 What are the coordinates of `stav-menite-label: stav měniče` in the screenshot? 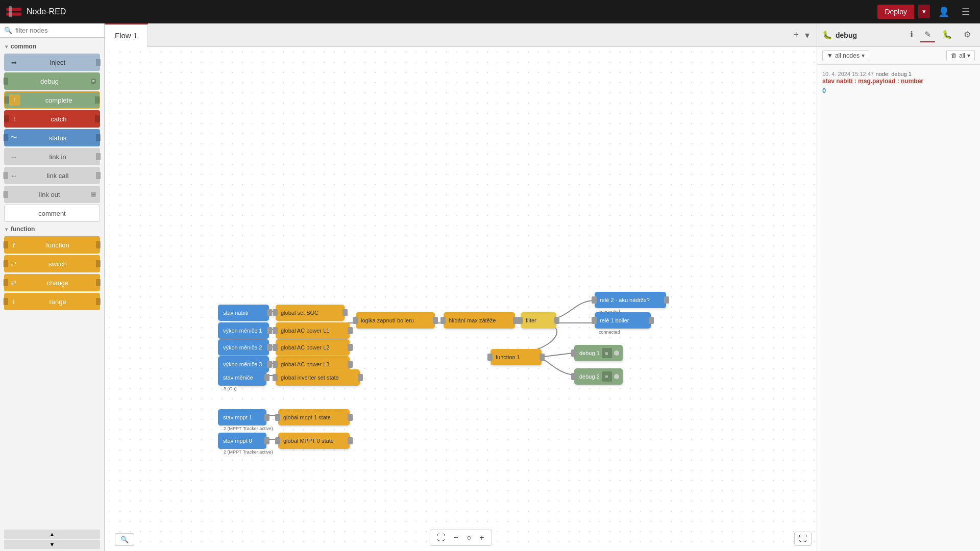 It's located at (238, 378).